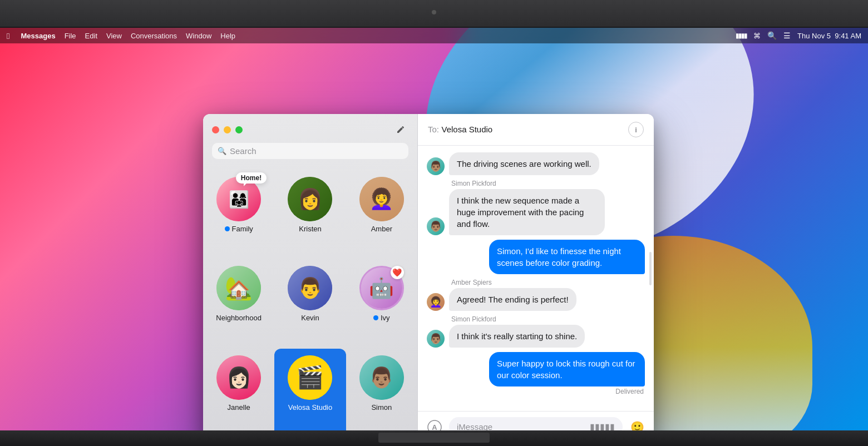  I want to click on message-bubble-1: The driving scenes are working well., so click(524, 163).